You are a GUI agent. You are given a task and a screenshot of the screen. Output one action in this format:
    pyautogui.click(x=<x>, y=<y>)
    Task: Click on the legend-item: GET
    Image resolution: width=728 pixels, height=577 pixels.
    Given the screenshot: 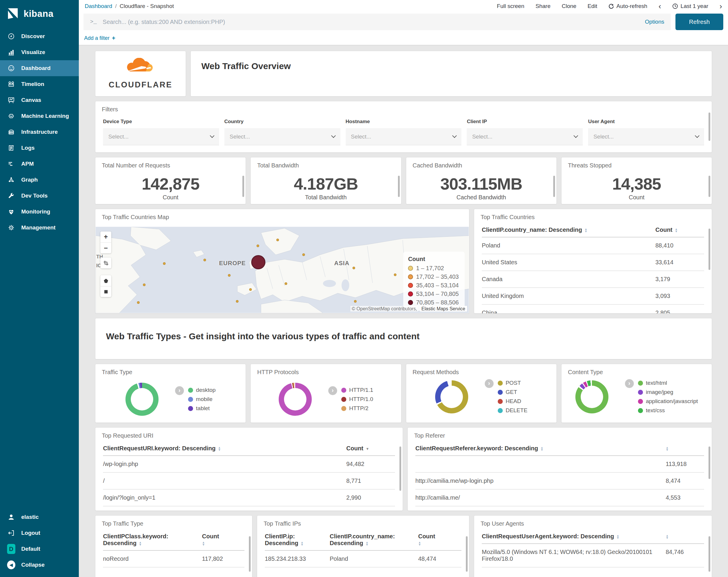 What is the action you would take?
    pyautogui.click(x=513, y=392)
    